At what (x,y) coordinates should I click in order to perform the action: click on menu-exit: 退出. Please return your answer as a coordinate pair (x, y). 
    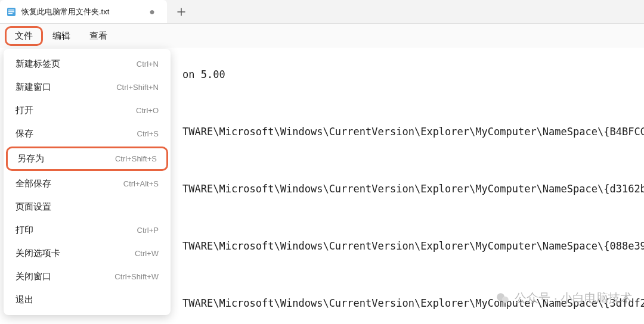
    Looking at the image, I should click on (87, 300).